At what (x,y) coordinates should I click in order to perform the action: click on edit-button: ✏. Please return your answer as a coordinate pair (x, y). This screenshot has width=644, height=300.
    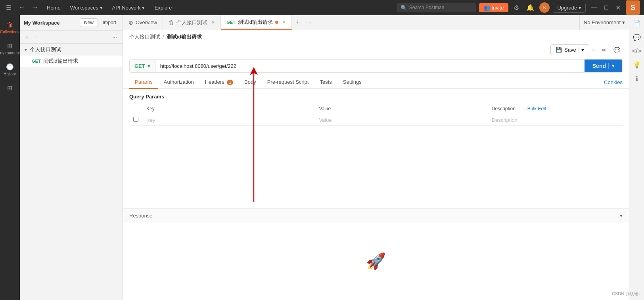
    Looking at the image, I should click on (604, 50).